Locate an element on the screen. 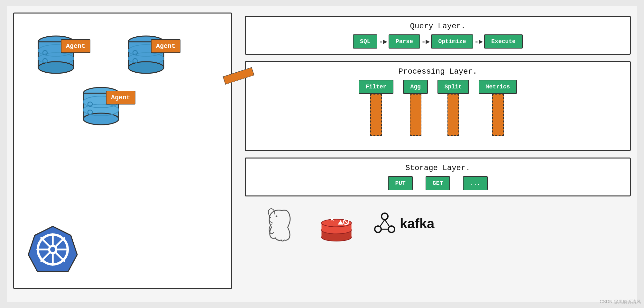 The image size is (644, 308). watermark: CSDN @黑痕诉清风 is located at coordinates (620, 302).